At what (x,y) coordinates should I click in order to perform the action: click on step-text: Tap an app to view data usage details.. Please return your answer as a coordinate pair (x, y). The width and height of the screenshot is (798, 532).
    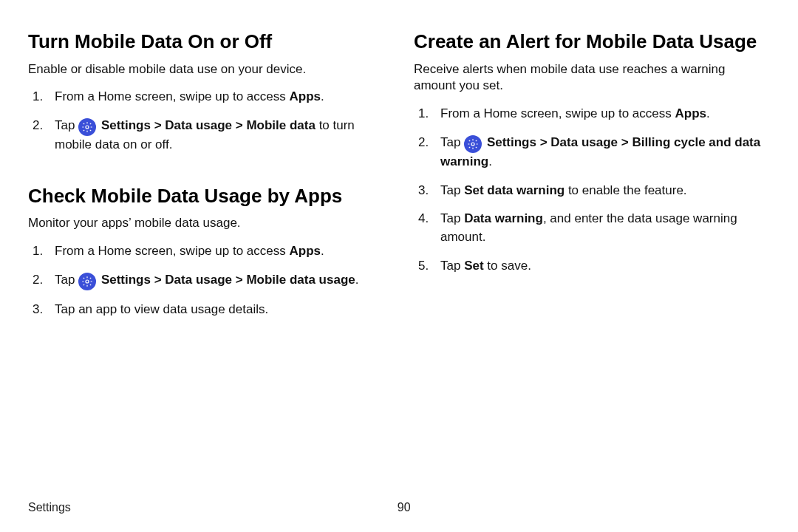
    Looking at the image, I should click on (161, 309).